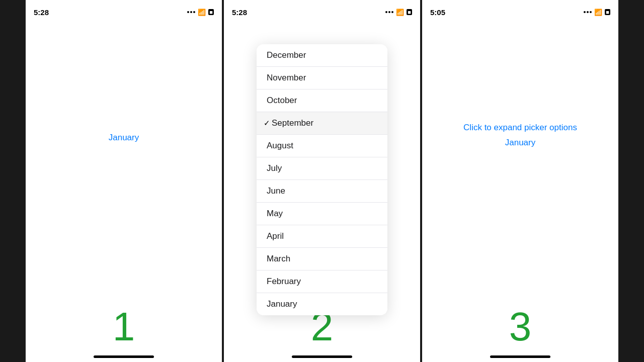 This screenshot has height=362, width=644. What do you see at coordinates (438, 12) in the screenshot?
I see `status-time-3: 5:05` at bounding box center [438, 12].